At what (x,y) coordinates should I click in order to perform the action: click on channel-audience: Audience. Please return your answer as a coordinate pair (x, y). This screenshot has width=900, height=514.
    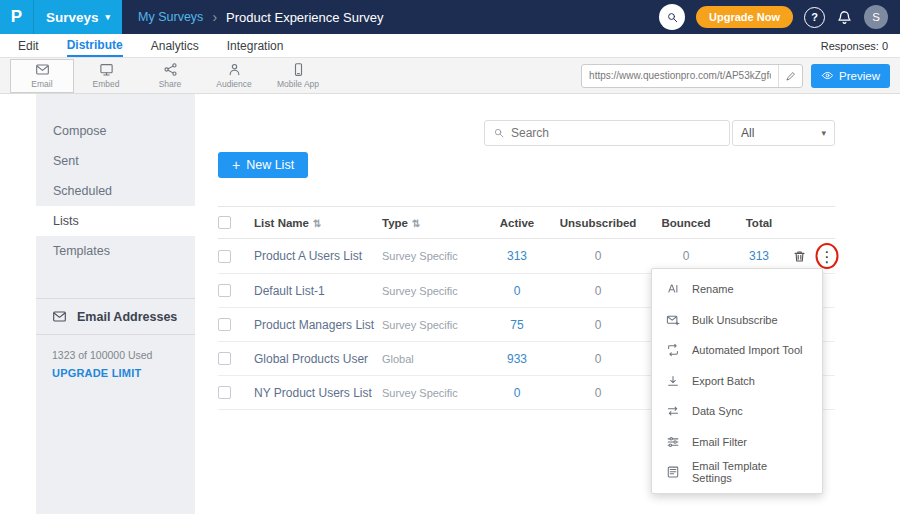
    Looking at the image, I should click on (234, 76).